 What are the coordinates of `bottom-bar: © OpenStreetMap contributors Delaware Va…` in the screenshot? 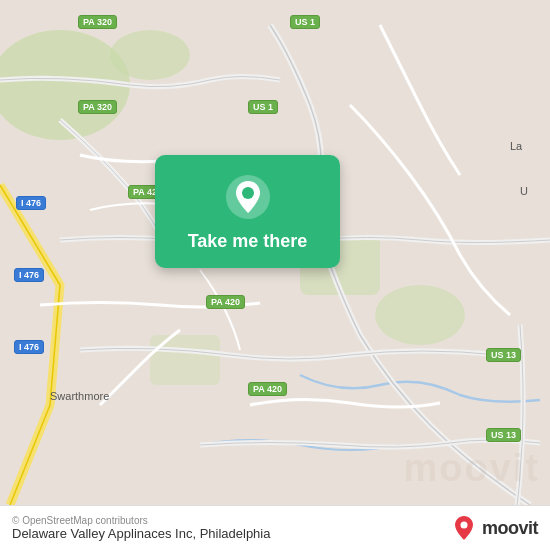 It's located at (275, 528).